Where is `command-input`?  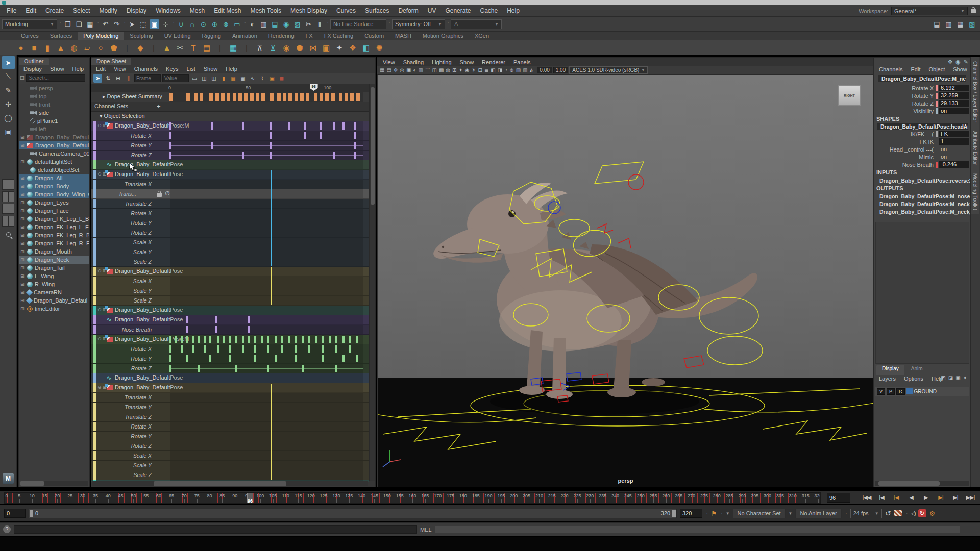
command-input is located at coordinates (215, 530).